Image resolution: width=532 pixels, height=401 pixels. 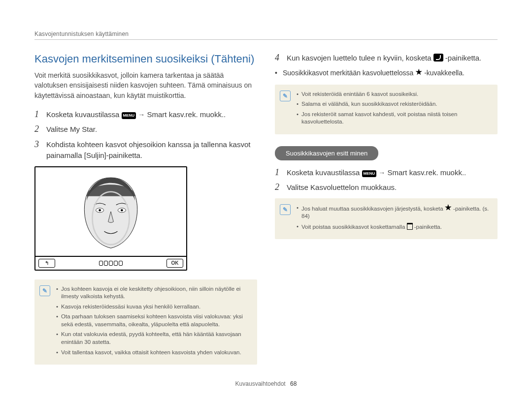 I want to click on step-3: 3 Kohdista kohteen kasvot ohjesoikion ka…, so click(x=146, y=151).